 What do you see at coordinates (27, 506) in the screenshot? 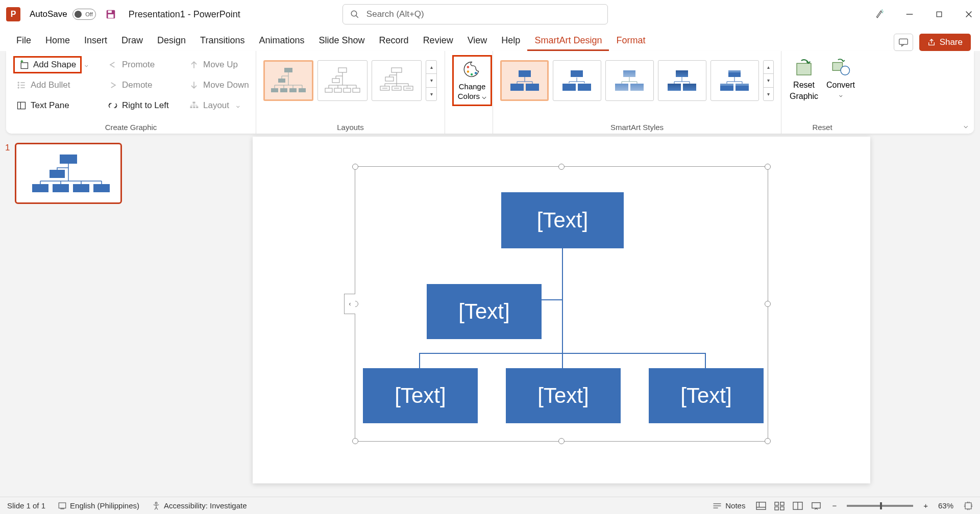
I see `slide-counter: Slide 1 of 1` at bounding box center [27, 506].